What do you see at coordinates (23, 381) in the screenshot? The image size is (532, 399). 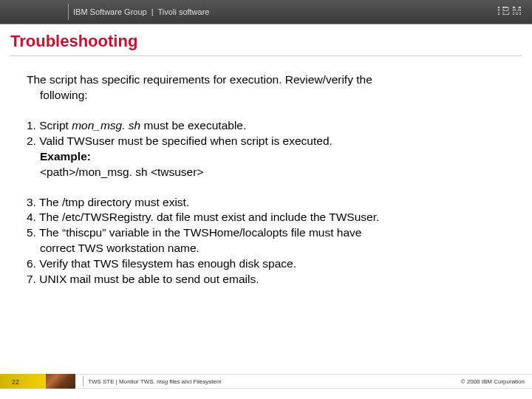 I see `footer-accent-yellow` at bounding box center [23, 381].